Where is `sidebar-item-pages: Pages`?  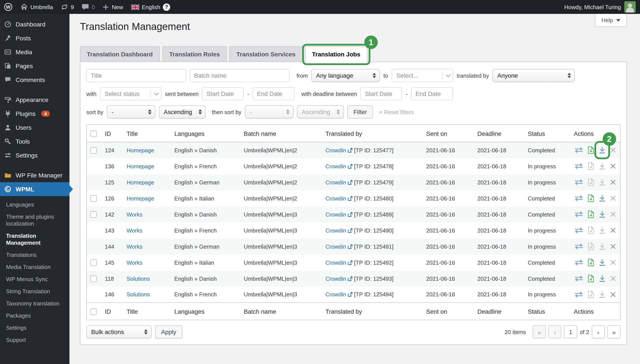
sidebar-item-pages: Pages is located at coordinates (35, 66).